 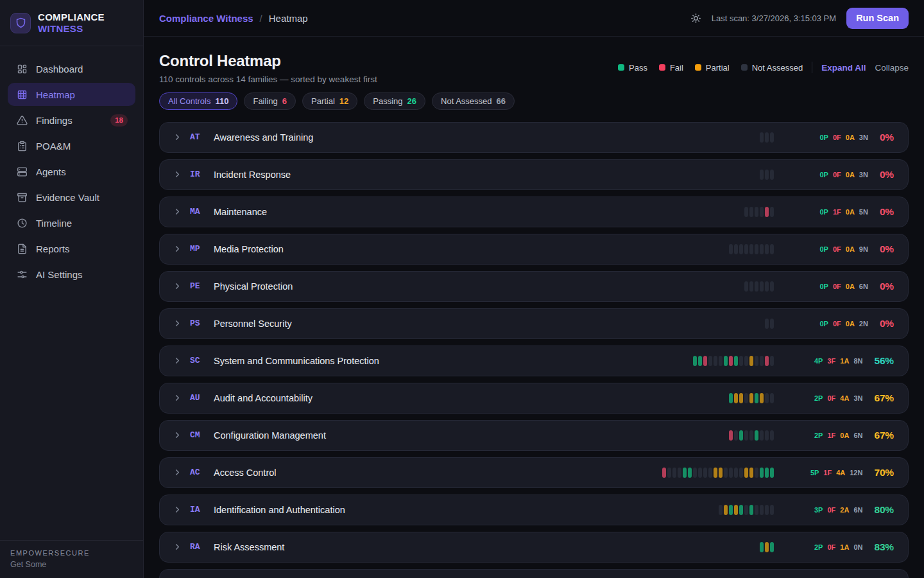 What do you see at coordinates (330, 101) in the screenshot?
I see `filter-chip-partial: Partial 12` at bounding box center [330, 101].